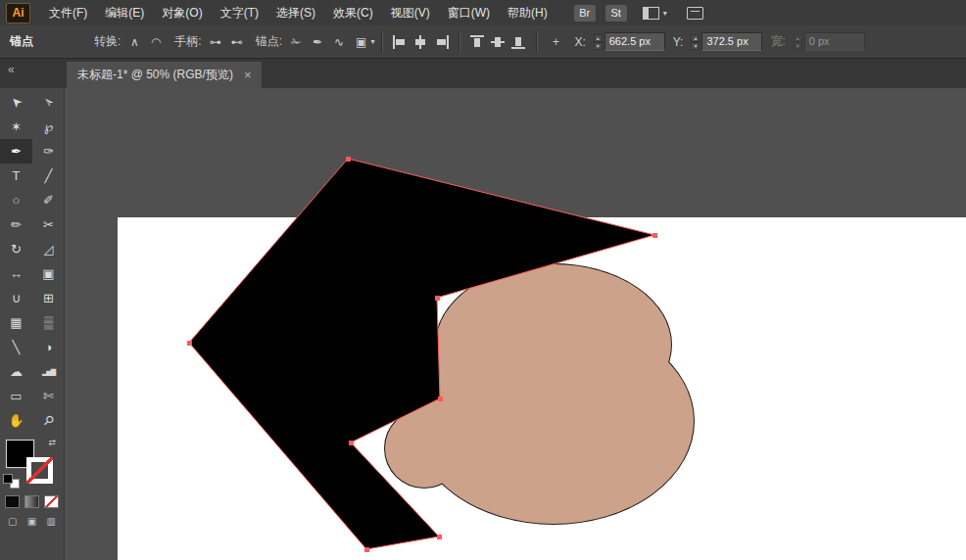 The height and width of the screenshot is (560, 966). Describe the element at coordinates (696, 42) in the screenshot. I see `y-stepper: ▴ ▾` at that location.